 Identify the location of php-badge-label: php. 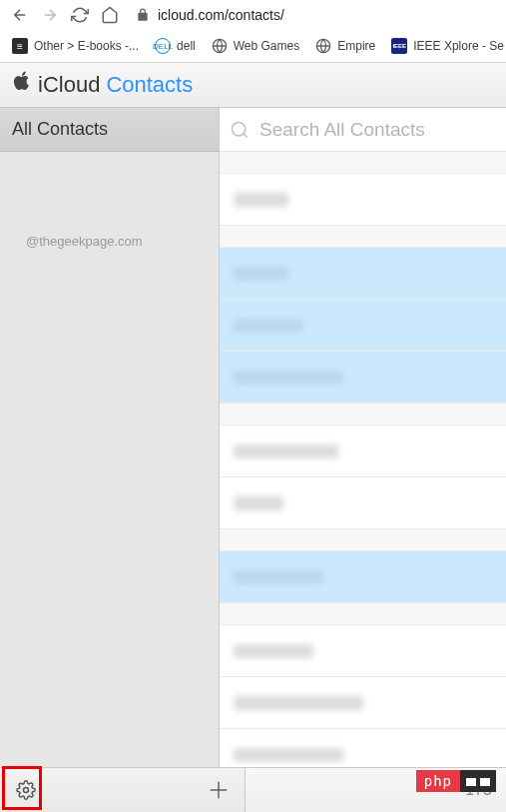
(438, 781).